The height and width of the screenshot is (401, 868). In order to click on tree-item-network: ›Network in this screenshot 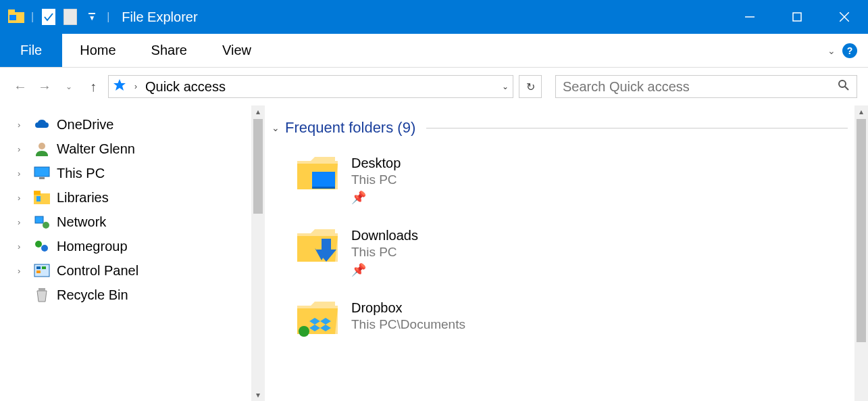, I will do `click(132, 222)`.